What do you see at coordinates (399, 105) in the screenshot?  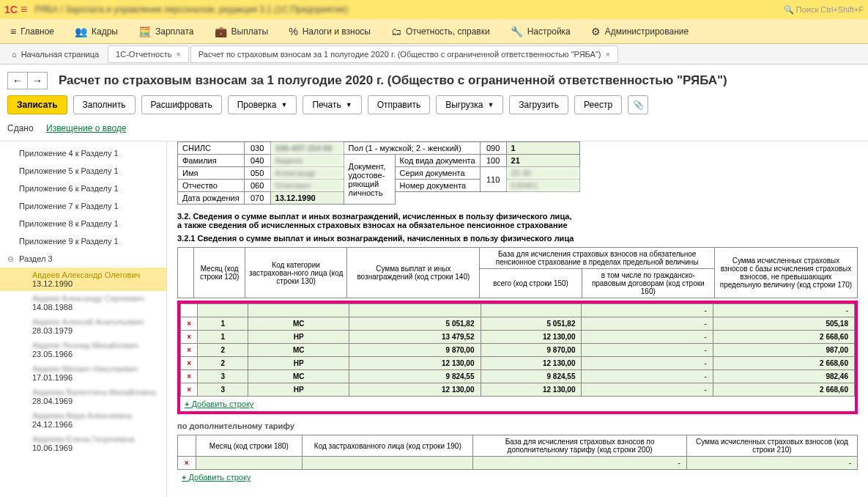 I see `send-button: Отправить` at bounding box center [399, 105].